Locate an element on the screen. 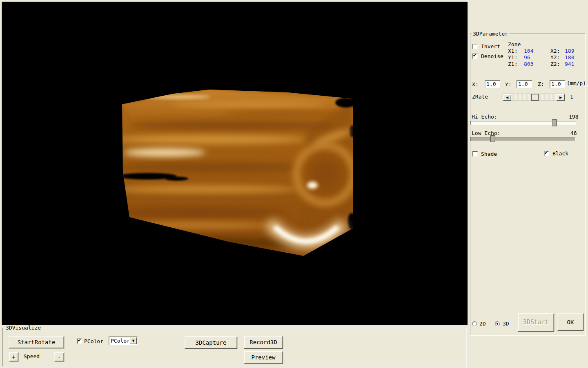  hi-echo-value: 198 is located at coordinates (573, 117).